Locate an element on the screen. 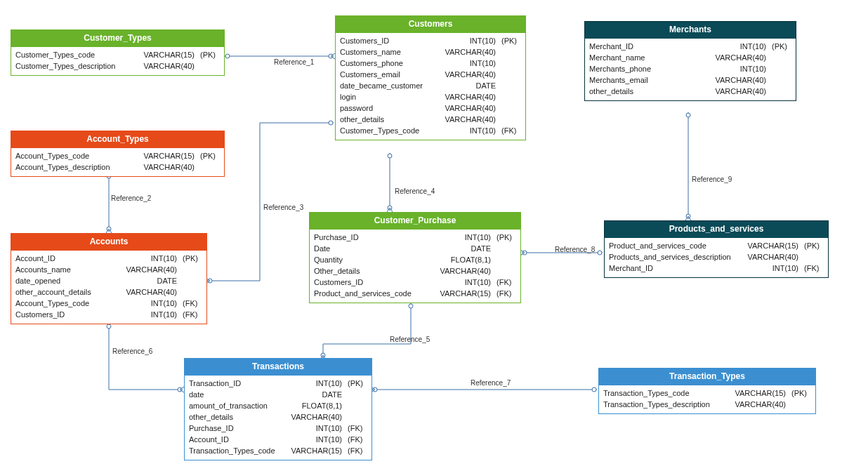 The image size is (868, 471). column-row: loginVARCHAR(40) is located at coordinates (430, 97).